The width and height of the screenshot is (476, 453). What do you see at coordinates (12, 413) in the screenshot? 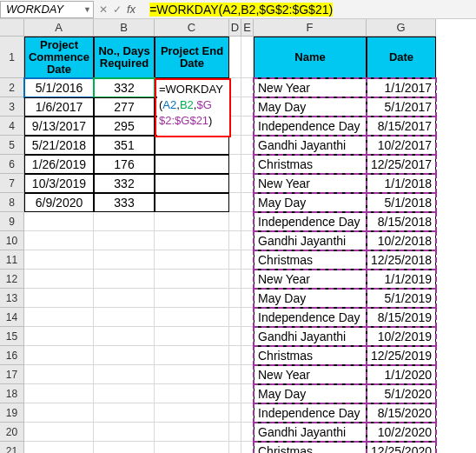
I see `row-header-19: 19` at bounding box center [12, 413].